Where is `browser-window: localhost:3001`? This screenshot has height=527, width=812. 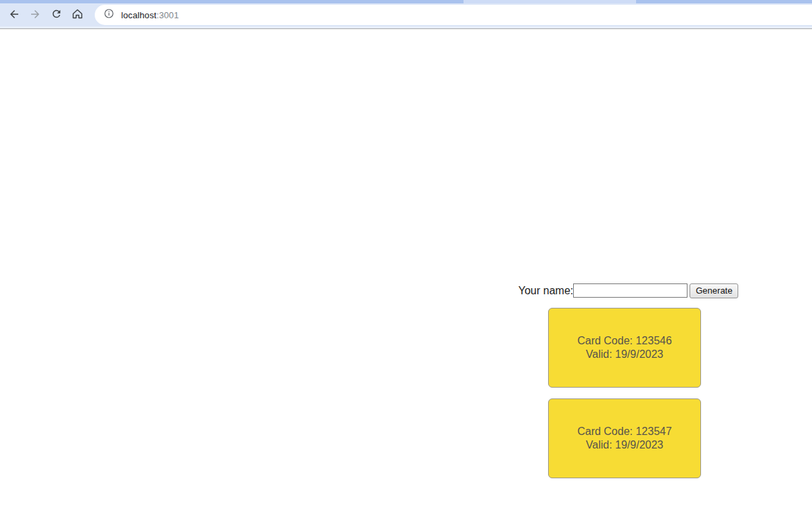 browser-window: localhost:3001 is located at coordinates (406, 15).